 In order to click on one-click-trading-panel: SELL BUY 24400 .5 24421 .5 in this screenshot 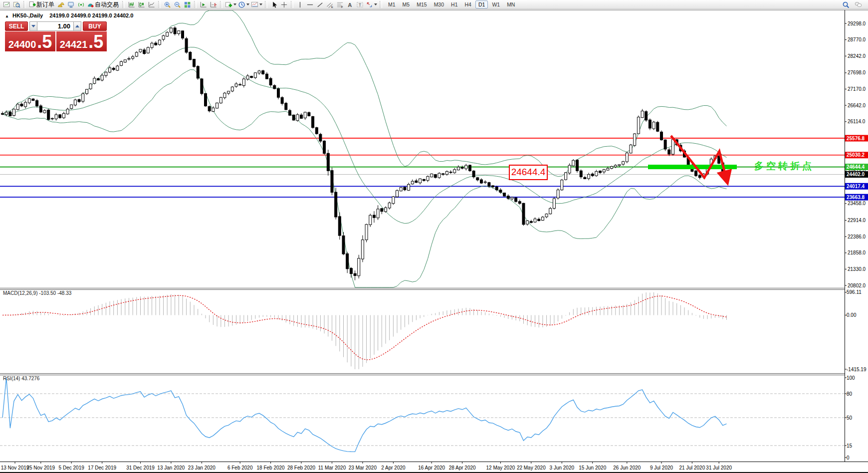, I will do `click(56, 36)`.